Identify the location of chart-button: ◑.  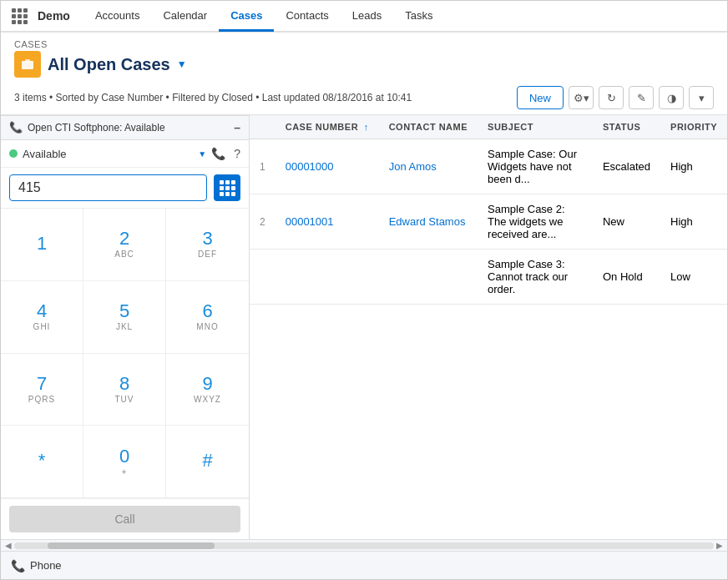
(671, 98).